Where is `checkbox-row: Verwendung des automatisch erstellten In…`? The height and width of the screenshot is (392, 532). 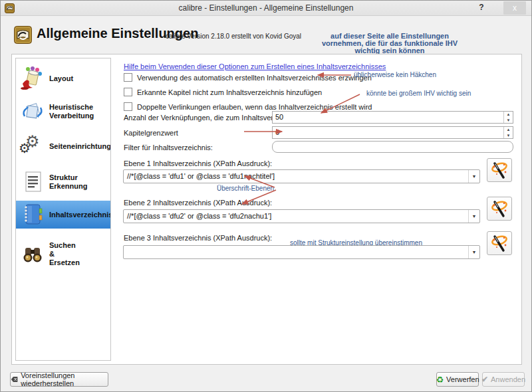
checkbox-row: Verwendung des automatisch erstellten In… is located at coordinates (247, 77).